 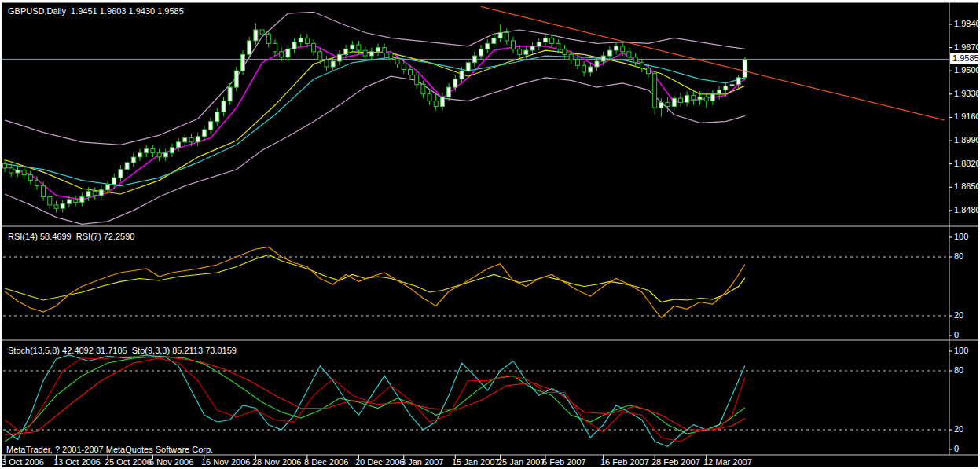 I want to click on price-axis-label: 1.8990, so click(x=967, y=140).